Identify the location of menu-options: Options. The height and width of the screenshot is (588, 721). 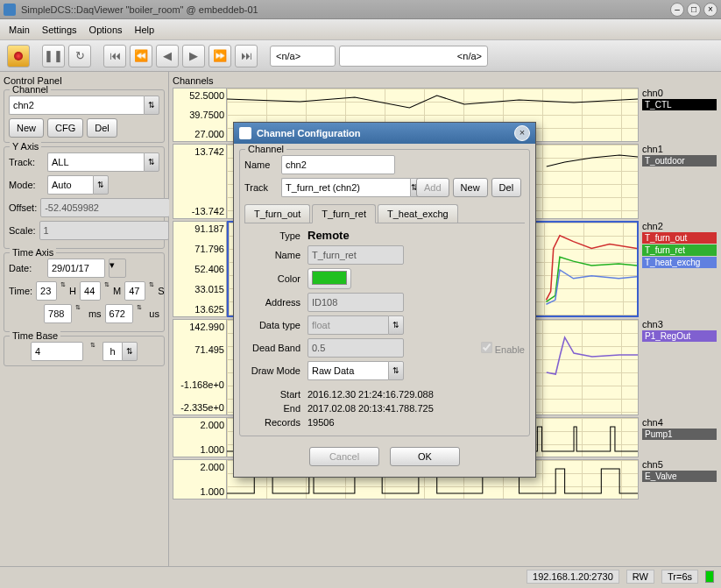
(106, 30).